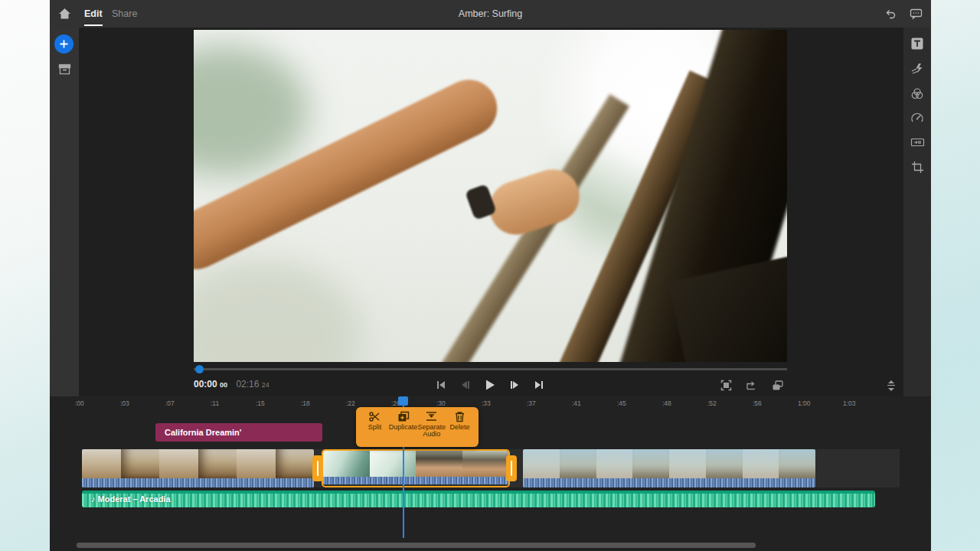  Describe the element at coordinates (93, 499) in the screenshot. I see `music-note-icon: ♪` at that location.